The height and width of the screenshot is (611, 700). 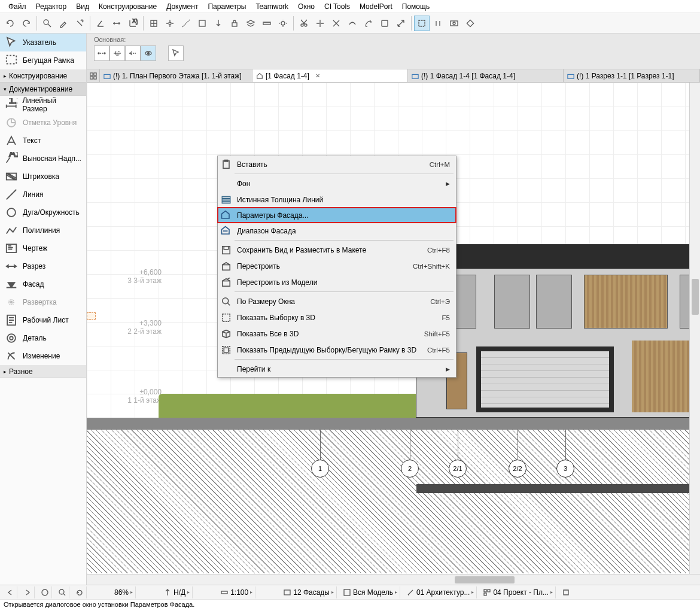 What do you see at coordinates (385, 23) in the screenshot?
I see `fillet-tool` at bounding box center [385, 23].